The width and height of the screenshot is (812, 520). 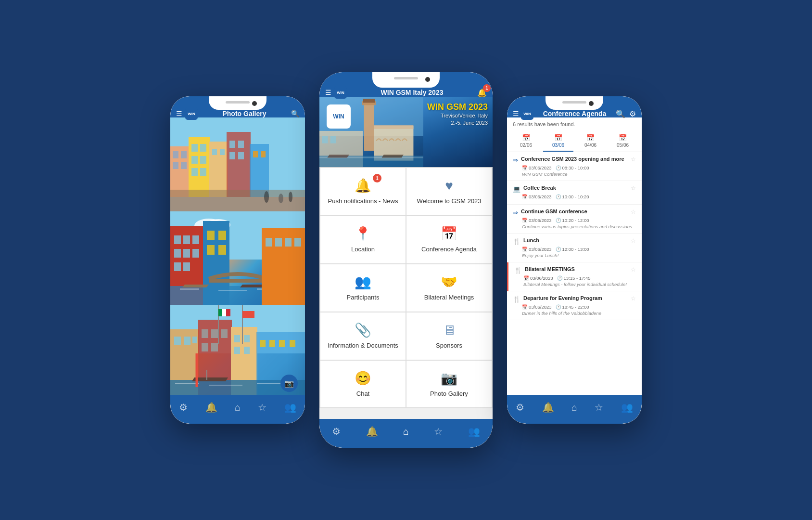 I want to click on right-nav-bell: 🔔, so click(x=548, y=407).